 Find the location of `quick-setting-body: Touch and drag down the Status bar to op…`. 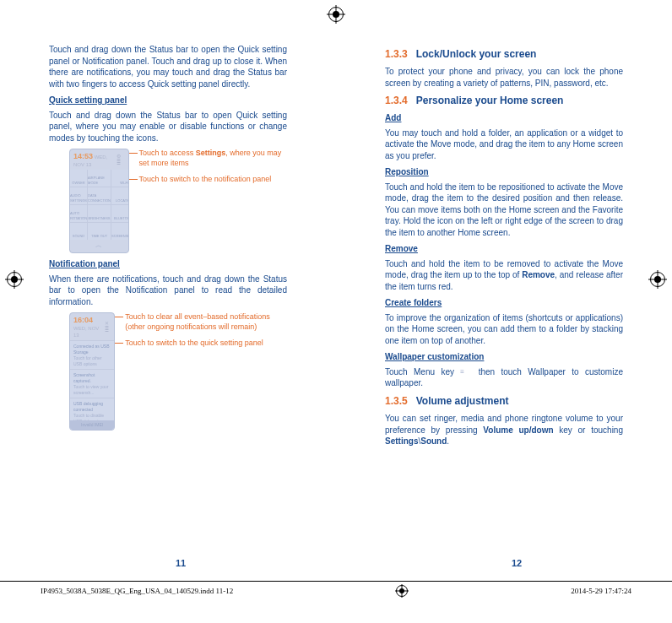

quick-setting-body: Touch and drag down the Status bar to op… is located at coordinates (168, 127).